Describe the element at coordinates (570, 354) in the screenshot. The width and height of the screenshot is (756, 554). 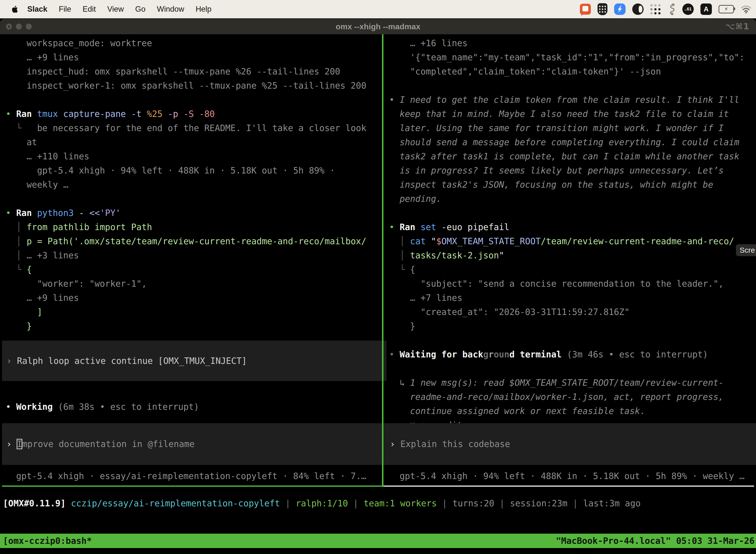
I see `terminal-line: • Waiting for background terminal (3m 46…` at that location.